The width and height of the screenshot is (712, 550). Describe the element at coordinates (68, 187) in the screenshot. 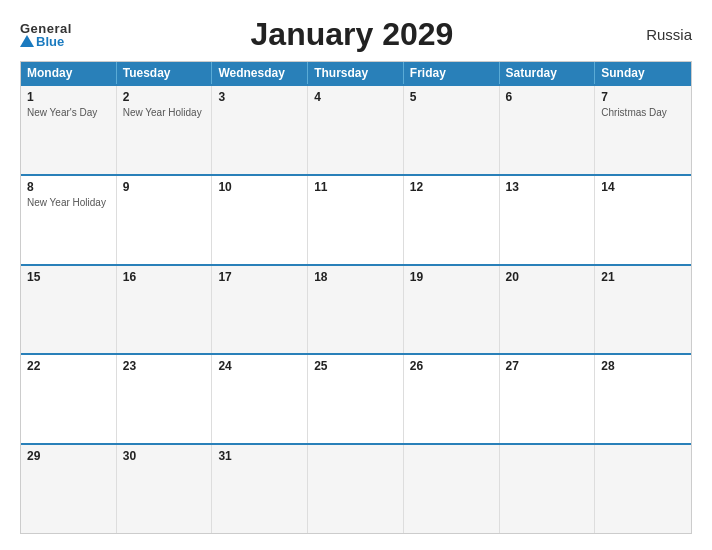

I see `cell-number: 8` at that location.